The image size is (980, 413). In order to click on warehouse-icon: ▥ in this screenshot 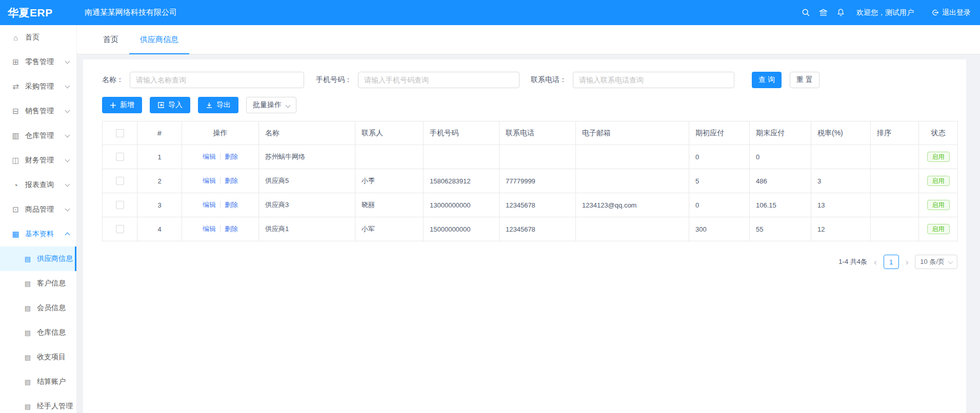, I will do `click(15, 136)`.